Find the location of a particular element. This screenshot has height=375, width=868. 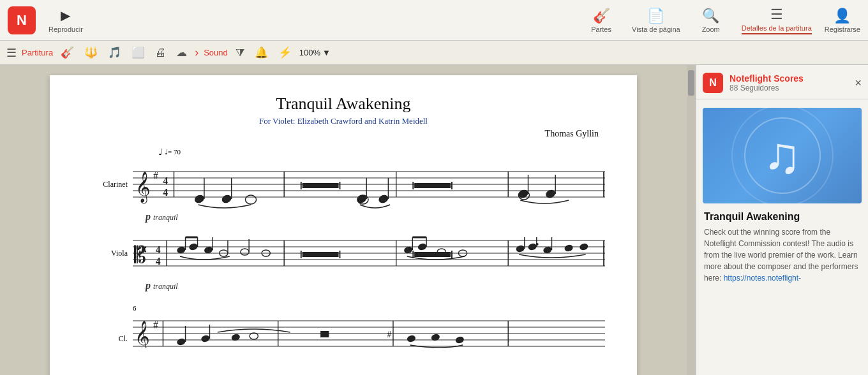

lightning-icon: ⚡ is located at coordinates (285, 52).